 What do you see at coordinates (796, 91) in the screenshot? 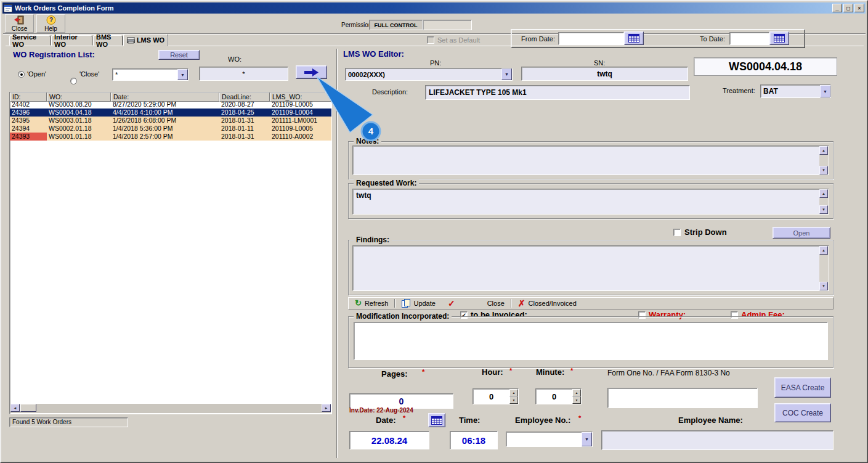
I see `treatment-dropdown: BAT ▼` at bounding box center [796, 91].